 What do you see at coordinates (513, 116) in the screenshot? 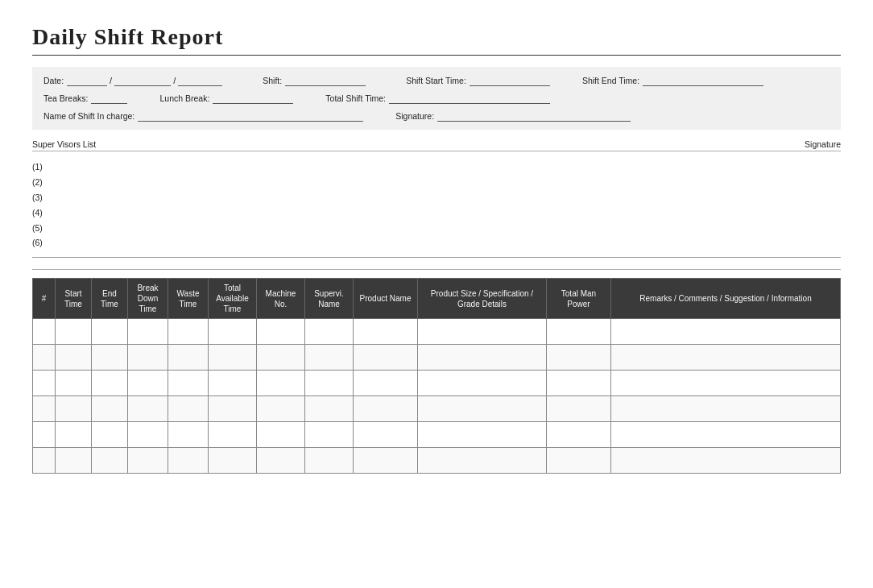
I see `signature-field: Signature:` at bounding box center [513, 116].